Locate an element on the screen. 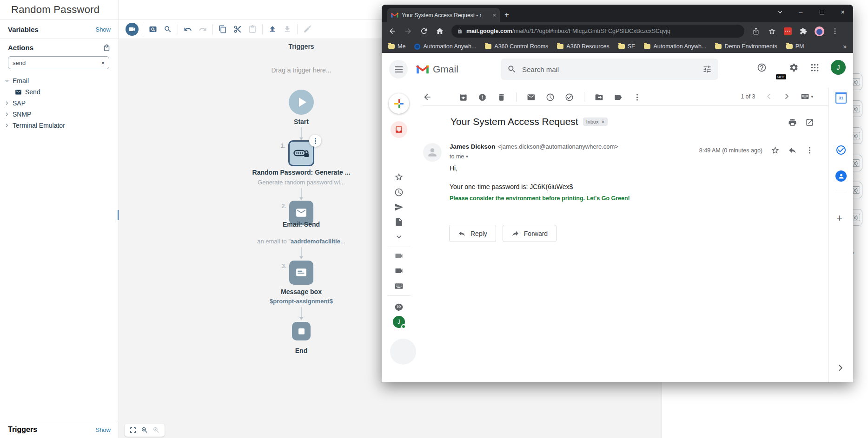 This screenshot has width=868, height=438. bookmark-item: Me is located at coordinates (397, 46).